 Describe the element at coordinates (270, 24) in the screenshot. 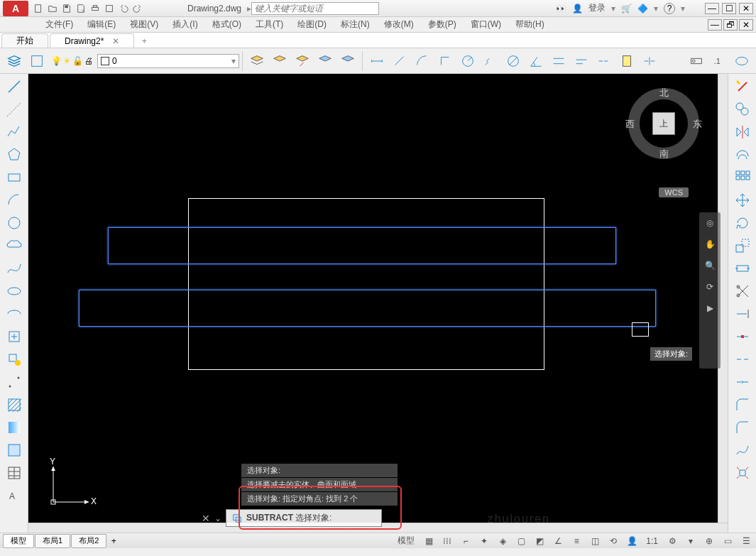

I see `menu-tools: 工具(T)` at that location.